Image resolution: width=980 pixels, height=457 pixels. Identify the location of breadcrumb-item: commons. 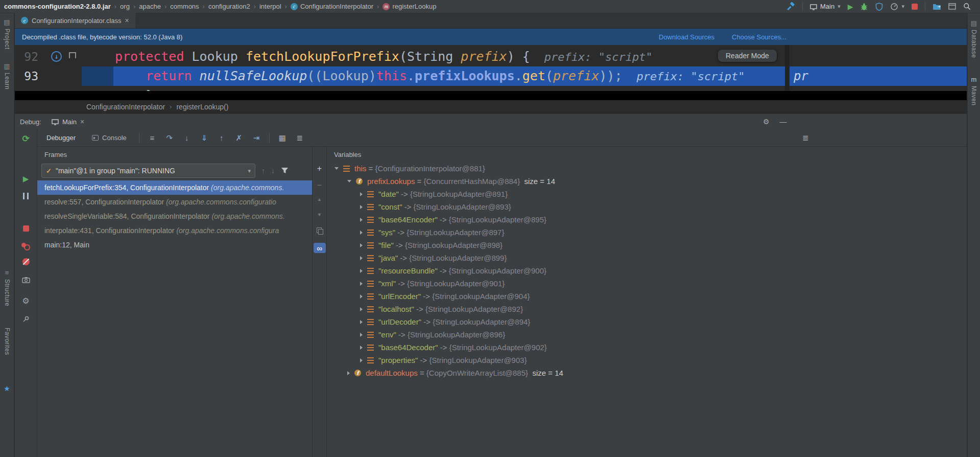
(184, 6).